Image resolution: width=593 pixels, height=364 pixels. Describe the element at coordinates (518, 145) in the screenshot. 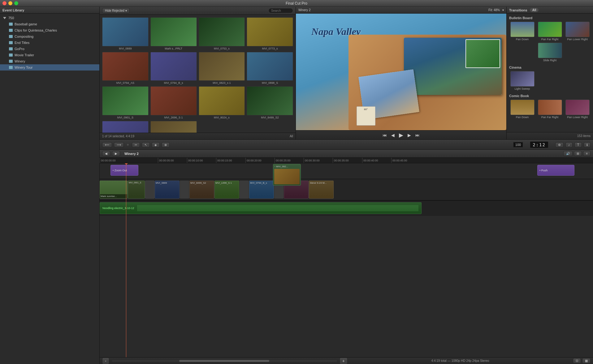

I see `speed-indicator: 100` at that location.